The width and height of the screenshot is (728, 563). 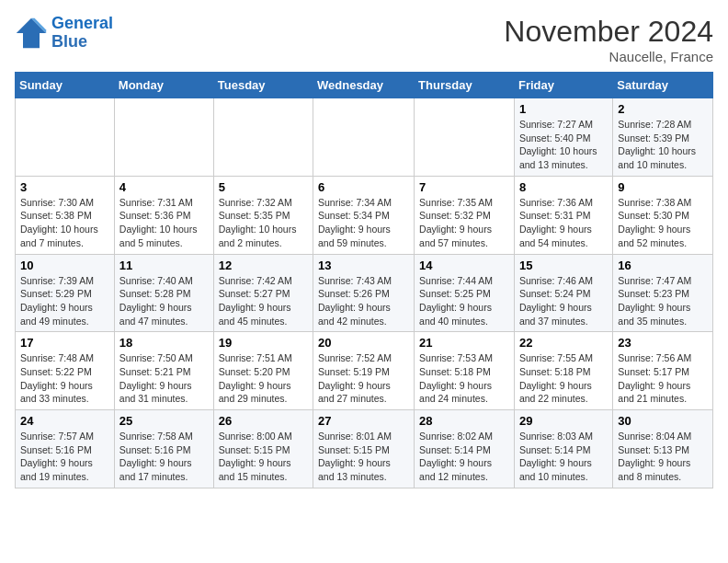 I want to click on calendar-cell: 29Sunrise: 8:03 AM Sunset: 5:14 PM Dayli…, so click(x=563, y=449).